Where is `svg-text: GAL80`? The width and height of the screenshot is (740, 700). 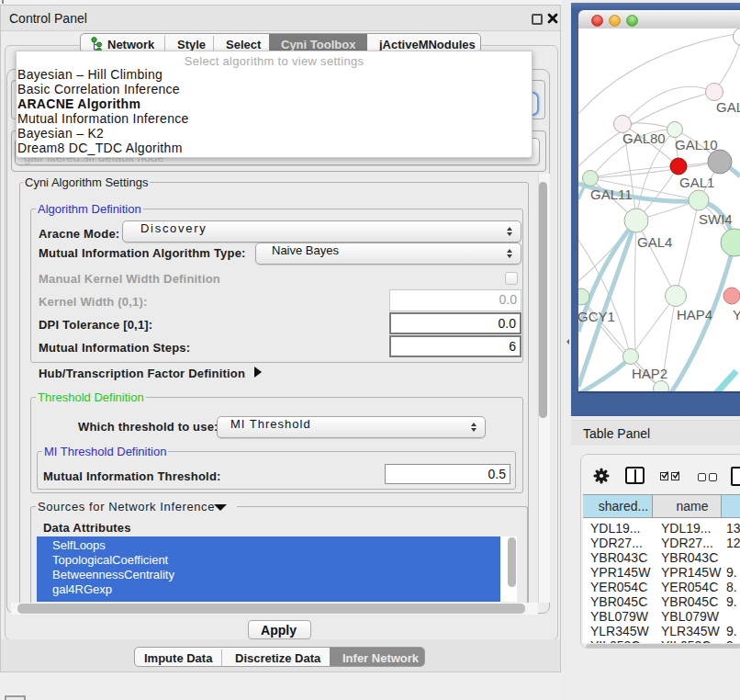 svg-text: GAL80 is located at coordinates (645, 138).